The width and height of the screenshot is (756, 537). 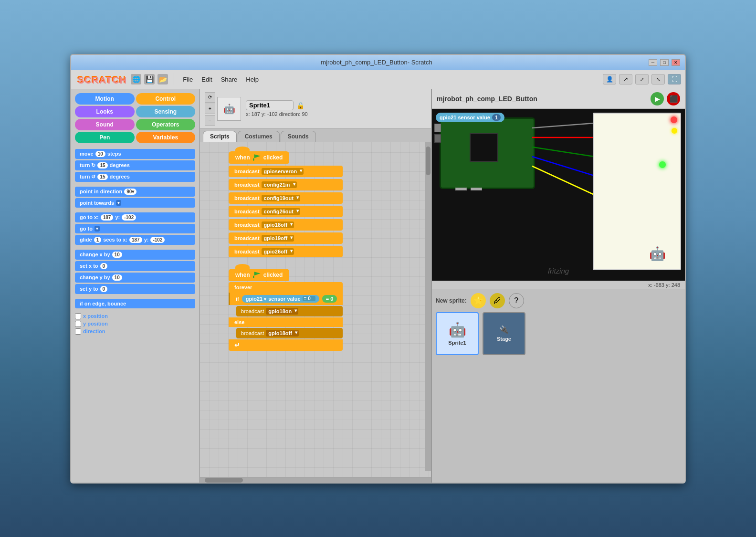 What do you see at coordinates (135, 289) in the screenshot?
I see `block-set-y: set y to 0` at bounding box center [135, 289].